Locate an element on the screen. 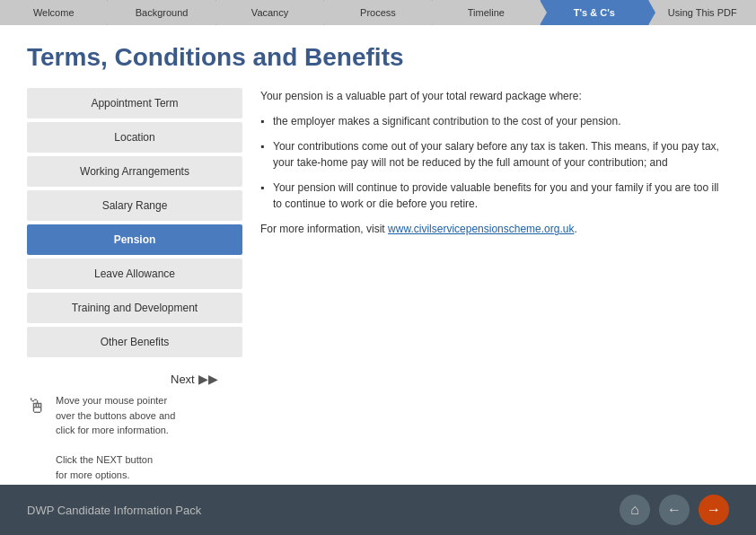 The image size is (756, 535). pension-more-info: For more information, visit www.civilser… is located at coordinates (495, 229).